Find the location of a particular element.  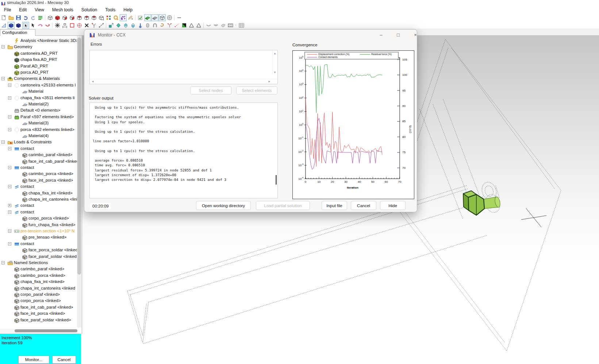

collapse-dash-icon is located at coordinates (180, 18).